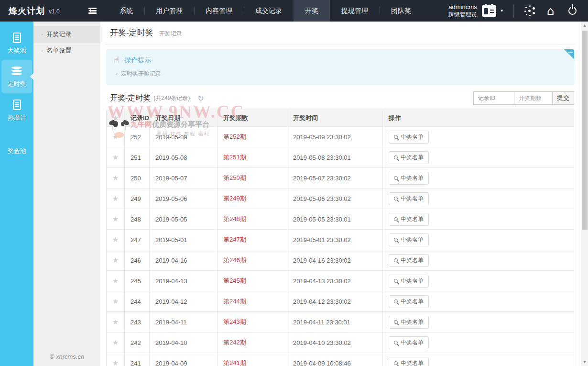 The image size is (588, 366). Describe the element at coordinates (401, 11) in the screenshot. I see `nav-menu-item: 团队奖` at that location.